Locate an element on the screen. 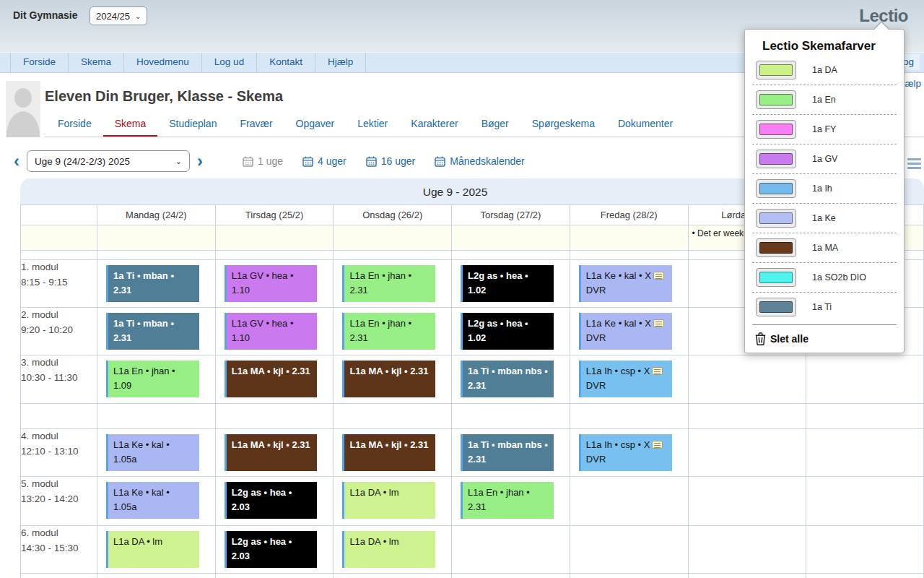 The image size is (924, 578). nav-item-forside: Forside is located at coordinates (39, 62).